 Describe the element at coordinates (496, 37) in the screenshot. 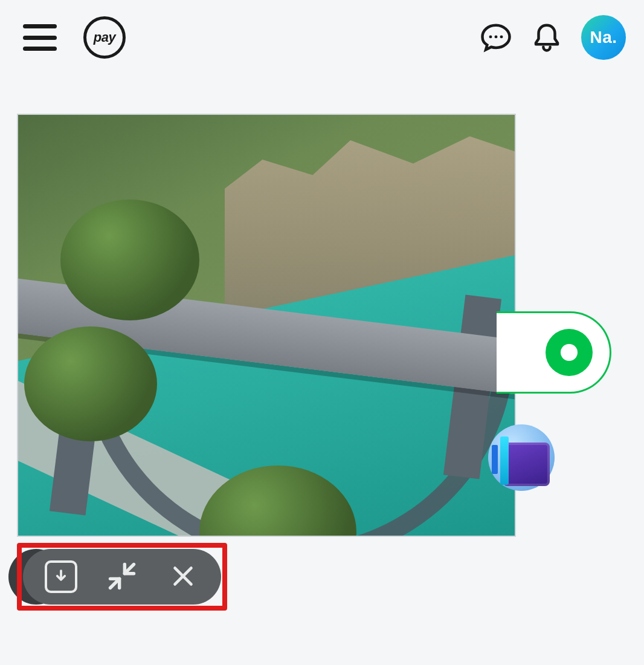

I see `chat-icon` at that location.